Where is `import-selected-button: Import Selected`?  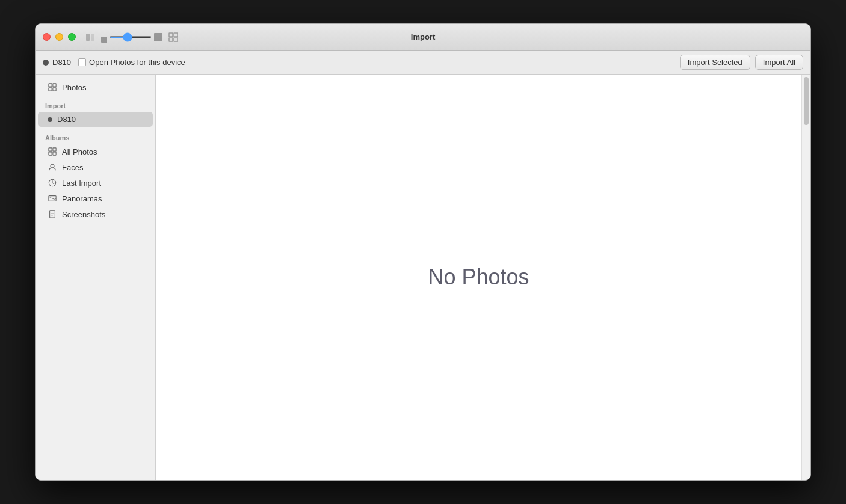 import-selected-button: Import Selected is located at coordinates (715, 63).